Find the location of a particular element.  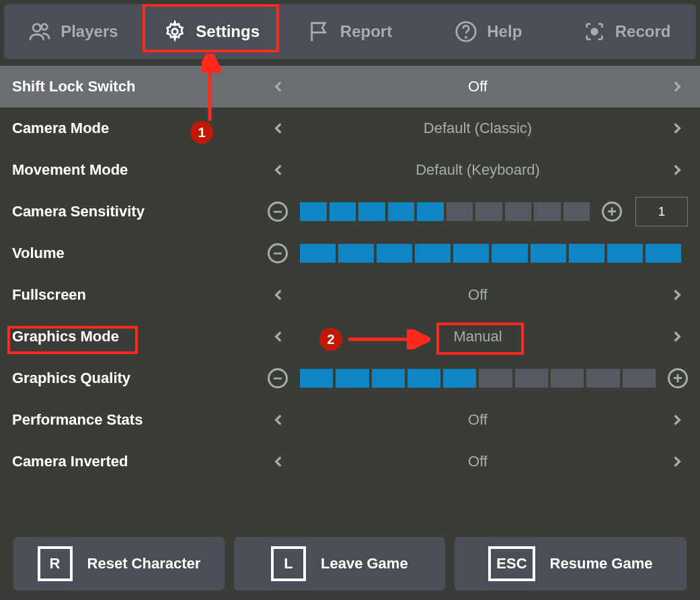

label-camera-inverted: Camera Inverted is located at coordinates (140, 462).